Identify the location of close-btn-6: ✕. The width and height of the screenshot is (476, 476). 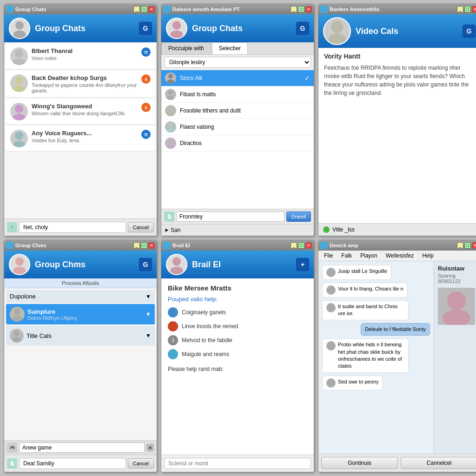
(474, 245).